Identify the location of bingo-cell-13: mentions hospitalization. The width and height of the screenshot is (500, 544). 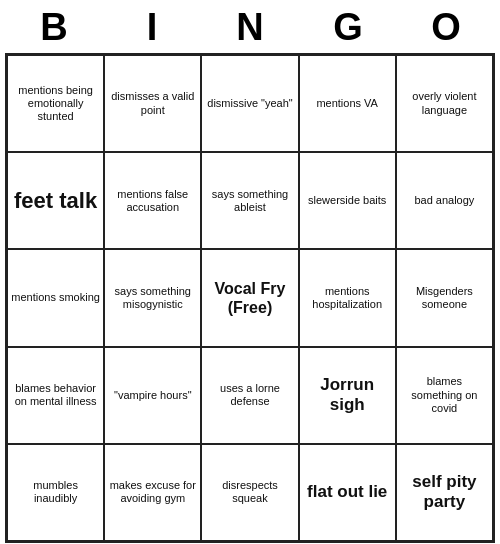
(348, 298).